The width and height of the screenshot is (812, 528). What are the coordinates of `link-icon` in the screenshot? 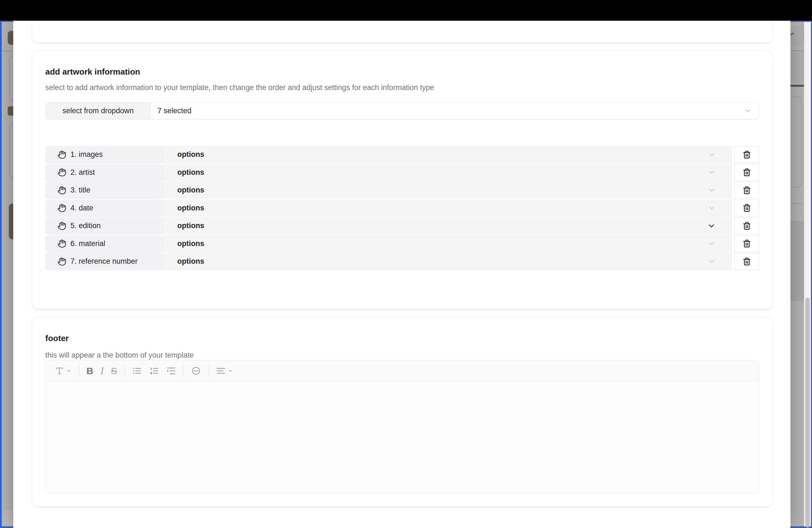 It's located at (196, 371).